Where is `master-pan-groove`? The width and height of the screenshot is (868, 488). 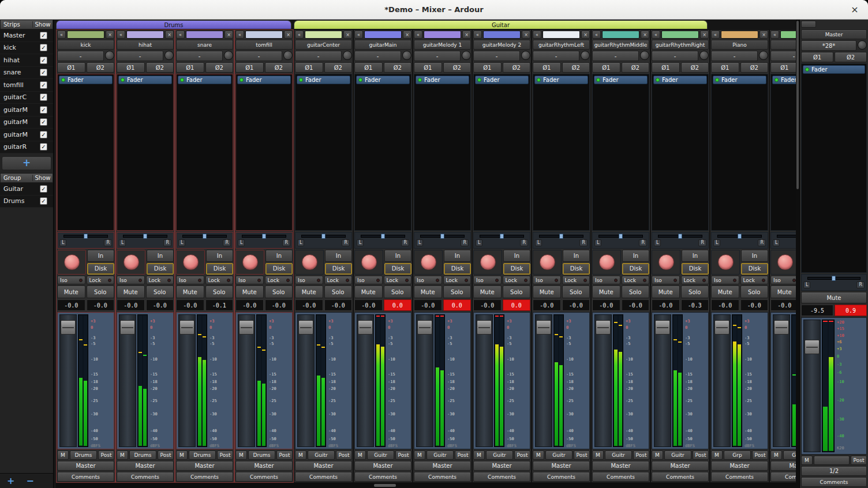
master-pan-groove is located at coordinates (834, 278).